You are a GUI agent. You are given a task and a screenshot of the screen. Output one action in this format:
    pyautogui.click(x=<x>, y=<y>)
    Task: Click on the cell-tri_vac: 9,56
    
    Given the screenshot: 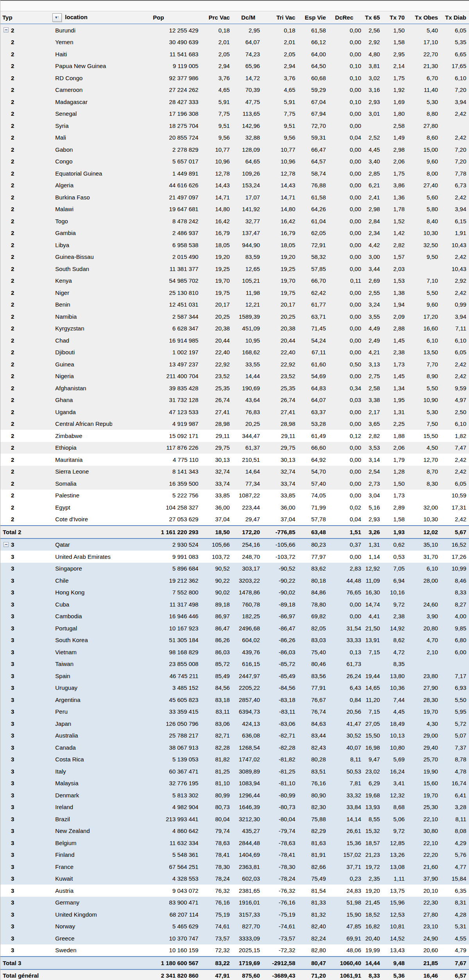 What is the action you would take?
    pyautogui.click(x=281, y=138)
    